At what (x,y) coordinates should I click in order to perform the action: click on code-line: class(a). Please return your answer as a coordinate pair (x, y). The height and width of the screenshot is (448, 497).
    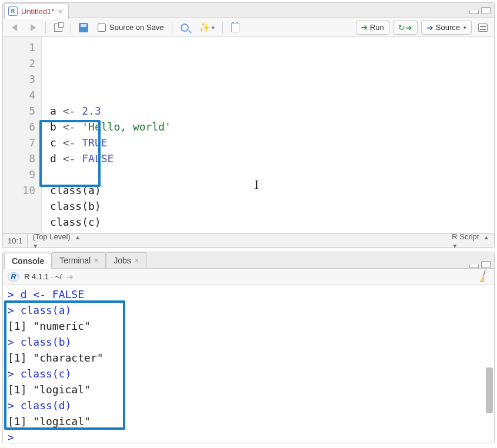
    Looking at the image, I should click on (272, 190).